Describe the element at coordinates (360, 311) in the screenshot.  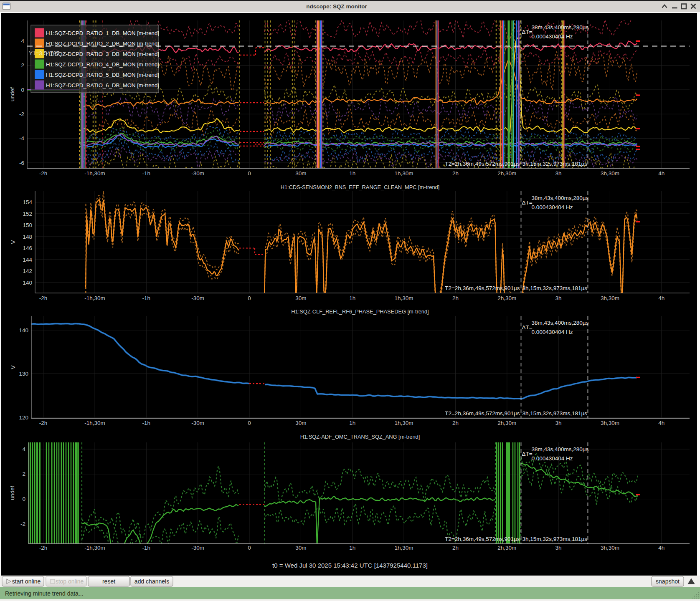
I see `svg-text:H1:SQZ-CLF_REFL_RF6_PHASE_PHAS: H1:SQZ-CLF_REFL_RF6_PHASE_PHASEDEG [m-tr…` at that location.